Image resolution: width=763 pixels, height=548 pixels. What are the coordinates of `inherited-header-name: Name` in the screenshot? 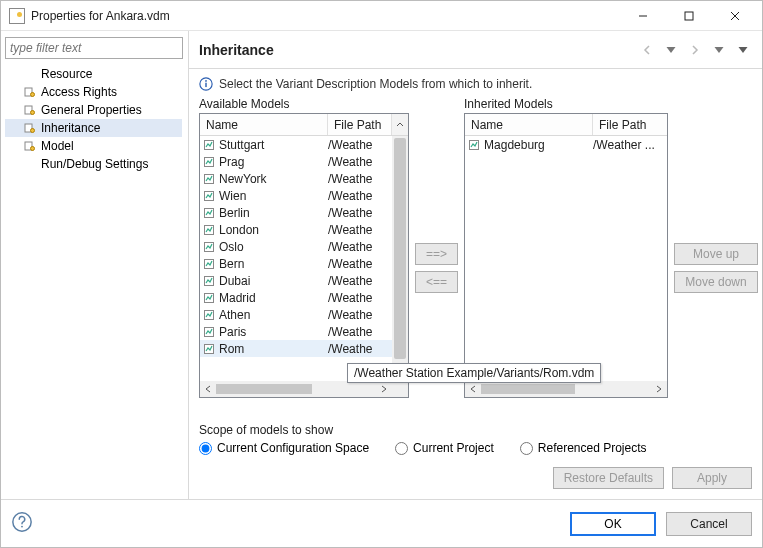 It's located at (529, 124).